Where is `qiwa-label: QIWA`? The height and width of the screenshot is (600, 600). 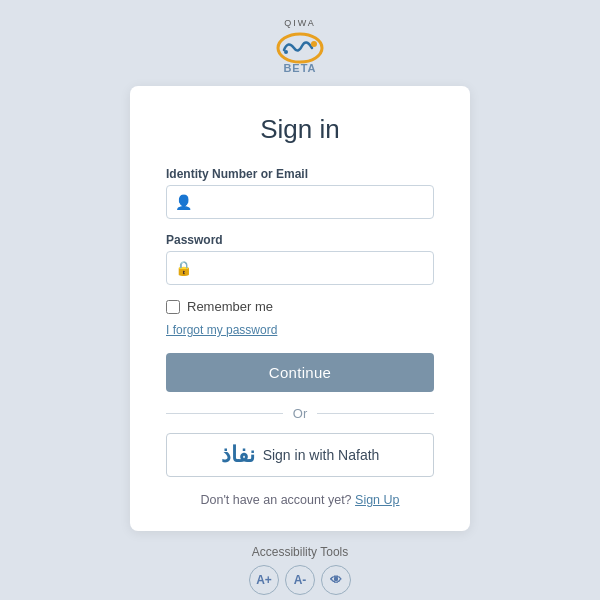 qiwa-label: QIWA is located at coordinates (300, 23).